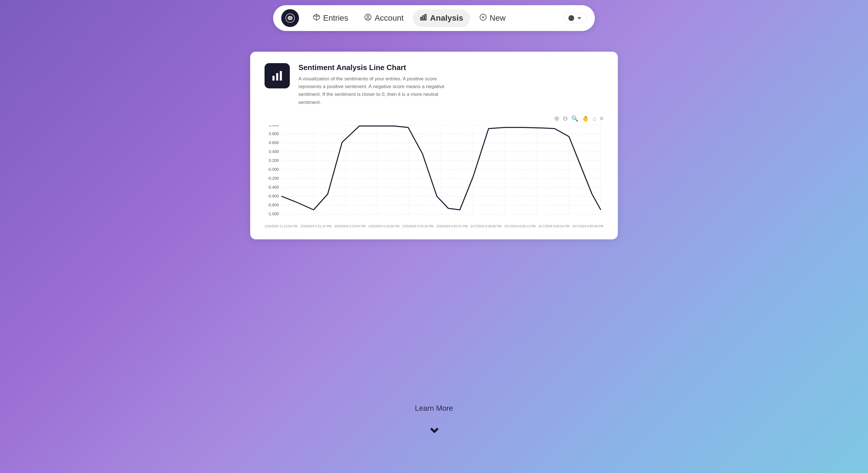  Describe the element at coordinates (483, 18) in the screenshot. I see `plus-circle-icon` at that location.